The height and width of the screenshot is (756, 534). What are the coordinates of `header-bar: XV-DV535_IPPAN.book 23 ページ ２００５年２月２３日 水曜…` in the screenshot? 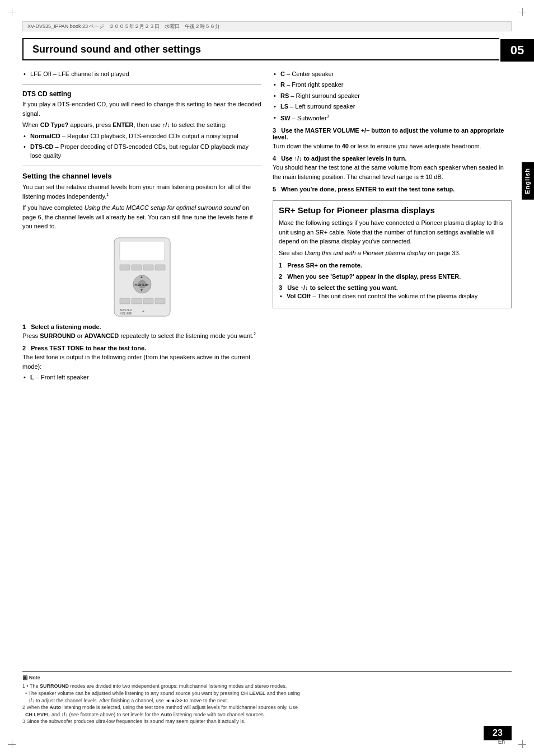 It's located at (267, 26).